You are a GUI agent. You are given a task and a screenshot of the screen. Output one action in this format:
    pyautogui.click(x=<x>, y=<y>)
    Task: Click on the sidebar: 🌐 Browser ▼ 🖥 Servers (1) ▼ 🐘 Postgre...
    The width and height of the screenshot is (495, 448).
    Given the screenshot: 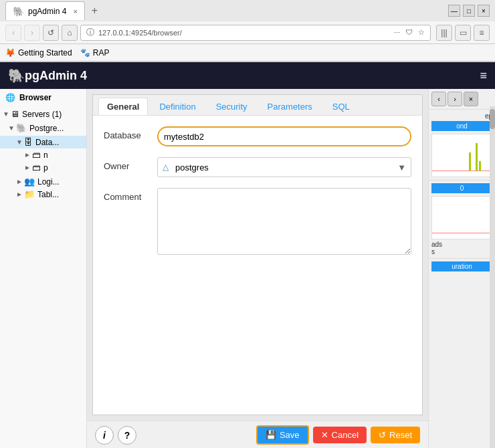 What is the action you would take?
    pyautogui.click(x=43, y=269)
    